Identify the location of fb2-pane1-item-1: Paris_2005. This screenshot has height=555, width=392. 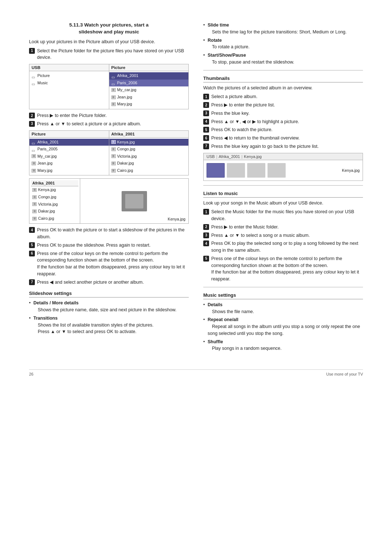
(69, 149).